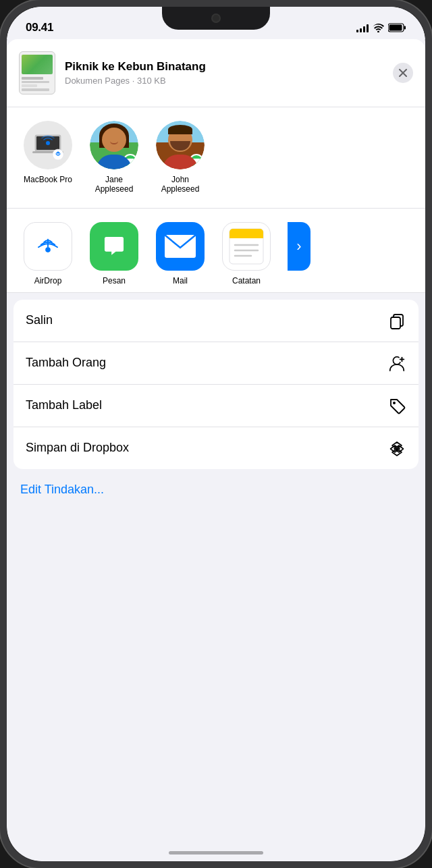 The image size is (432, 868). What do you see at coordinates (216, 18) in the screenshot?
I see `notch` at bounding box center [216, 18].